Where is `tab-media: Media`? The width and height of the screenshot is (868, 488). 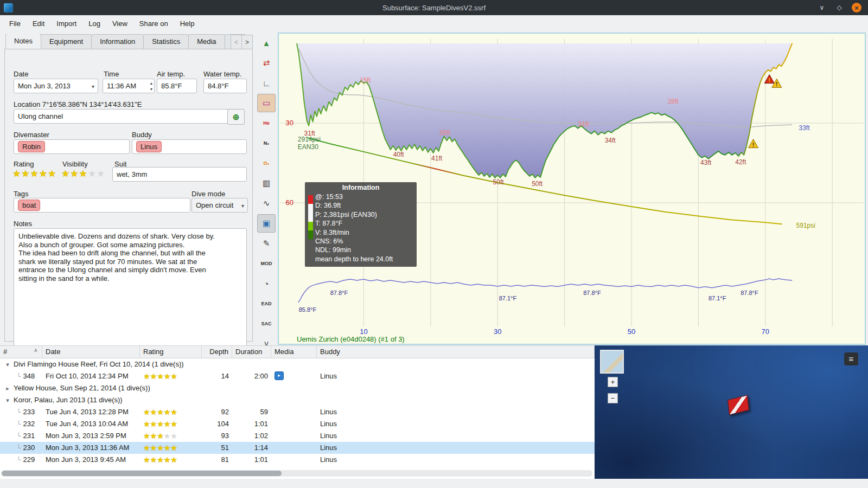 tab-media: Media is located at coordinates (206, 41).